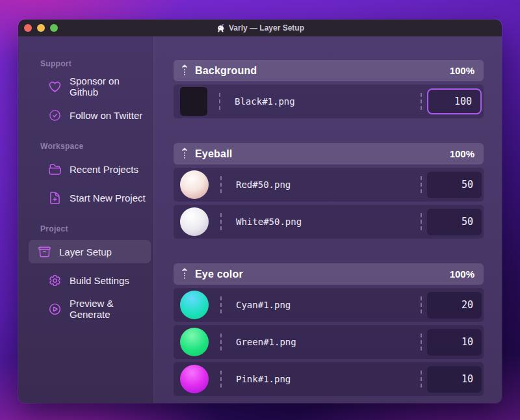  What do you see at coordinates (86, 272) in the screenshot?
I see `sidebar-section-project: Project Layer Setup Build Settings Previ…` at bounding box center [86, 272].